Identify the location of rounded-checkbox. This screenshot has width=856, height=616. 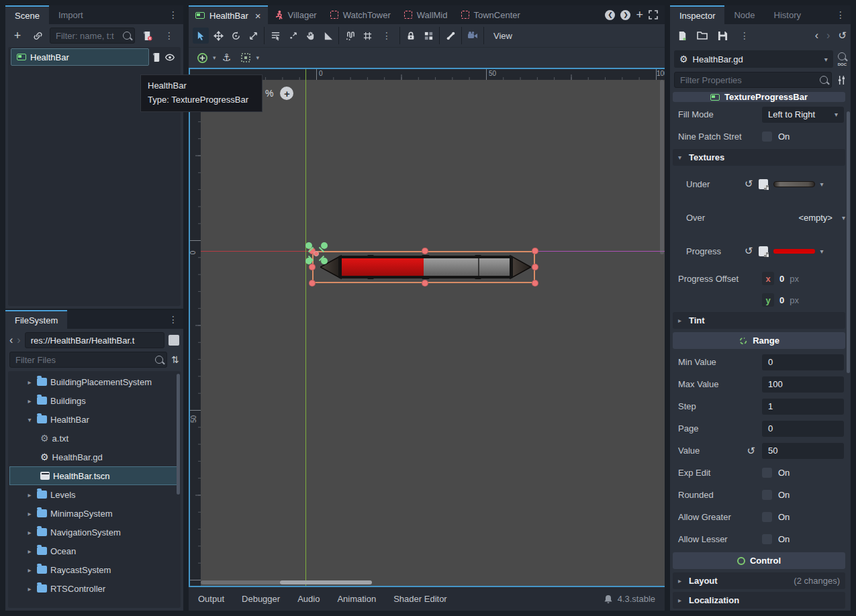
(767, 495).